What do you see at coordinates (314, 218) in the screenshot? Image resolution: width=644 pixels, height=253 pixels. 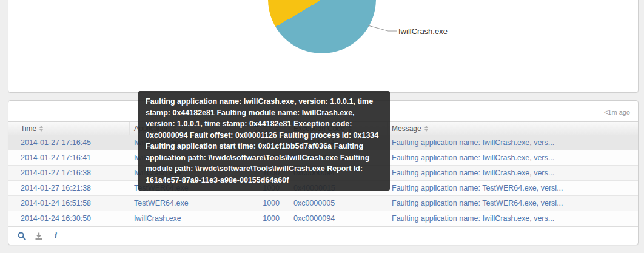 I see `exception-code-link: 0xc0000094` at bounding box center [314, 218].